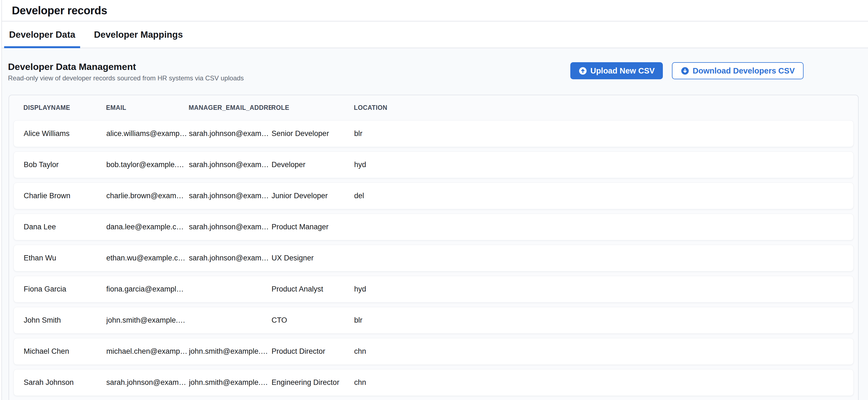  I want to click on tab-developer-mappings: Developer Mappings, so click(138, 34).